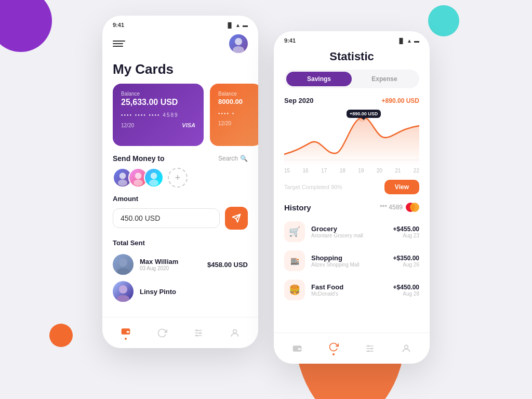 The height and width of the screenshot is (399, 532). Describe the element at coordinates (295, 232) in the screenshot. I see `grocery-icon: 🛒` at that location.